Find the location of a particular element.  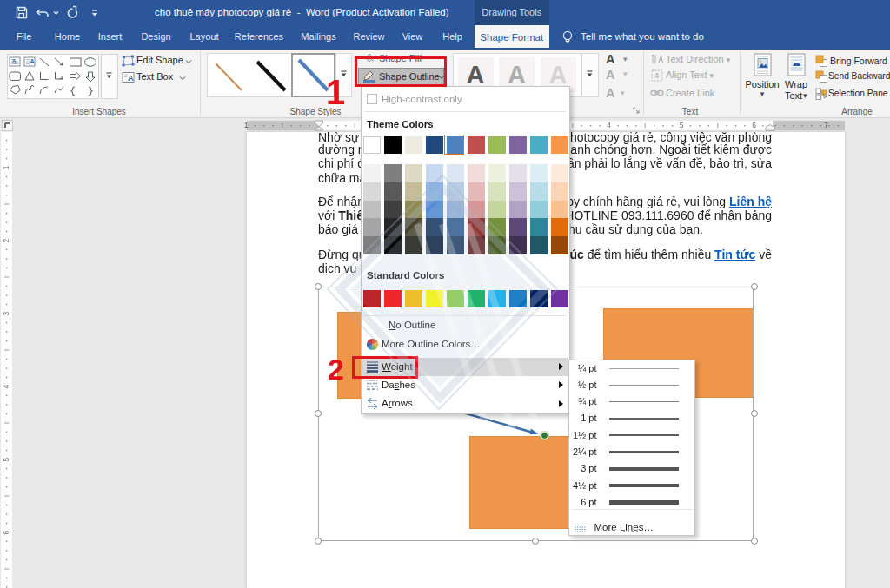

svg-text: 3 is located at coordinates (6, 313).